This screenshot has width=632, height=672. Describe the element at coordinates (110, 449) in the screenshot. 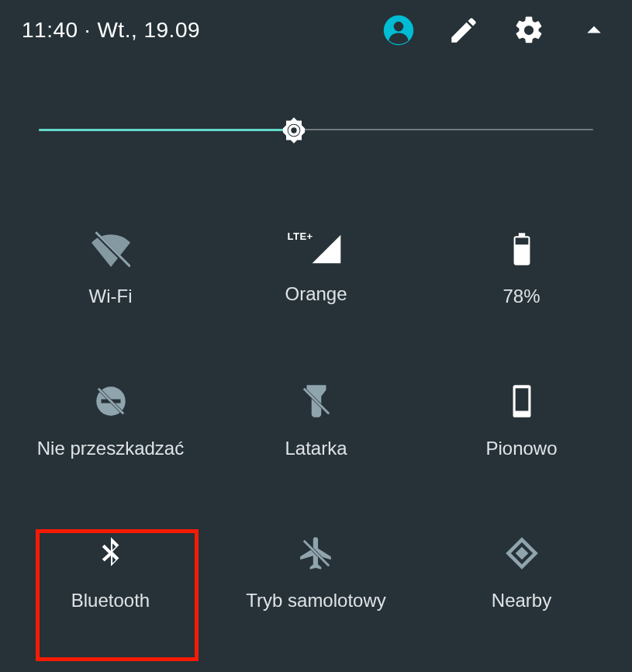

I see `tile-dnd-label: Nie przeszkadzać` at that location.